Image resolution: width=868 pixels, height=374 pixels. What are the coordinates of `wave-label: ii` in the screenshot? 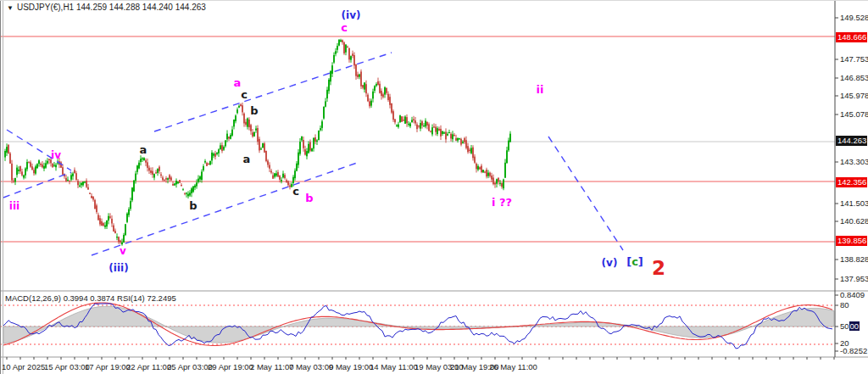 It's located at (541, 90).